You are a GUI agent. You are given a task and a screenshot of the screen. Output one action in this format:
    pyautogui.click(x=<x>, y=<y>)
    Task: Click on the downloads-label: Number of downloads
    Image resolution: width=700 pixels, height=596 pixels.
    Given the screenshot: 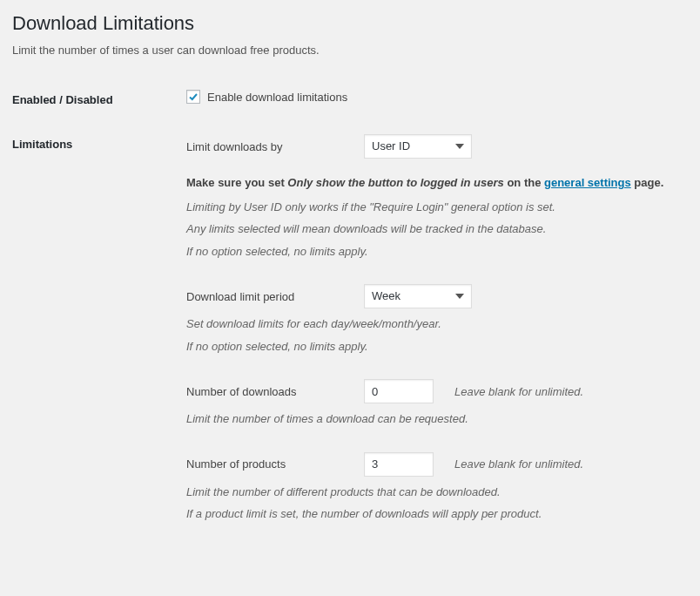 What is the action you would take?
    pyautogui.click(x=265, y=392)
    